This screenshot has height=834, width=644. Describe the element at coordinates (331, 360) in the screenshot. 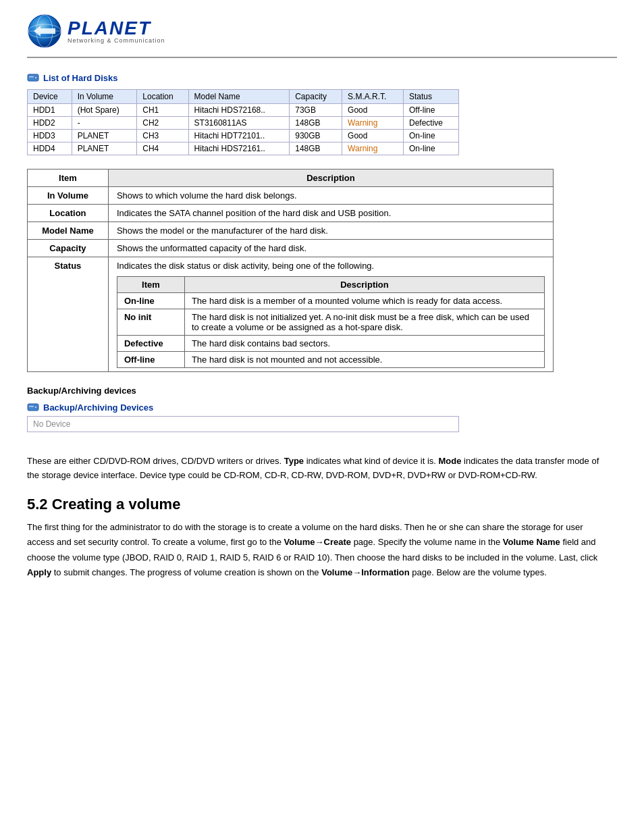

I see `status-inner-row: Off-line The hard disk is not mounted an…` at that location.